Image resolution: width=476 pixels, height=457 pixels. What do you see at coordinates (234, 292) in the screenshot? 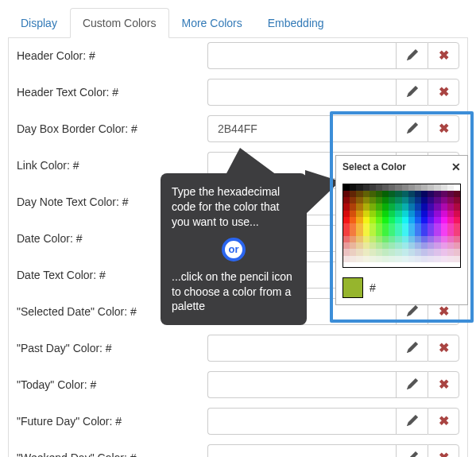
I see `callout-text-bottom: ...click on the pencil icon to choose a …` at bounding box center [234, 292].